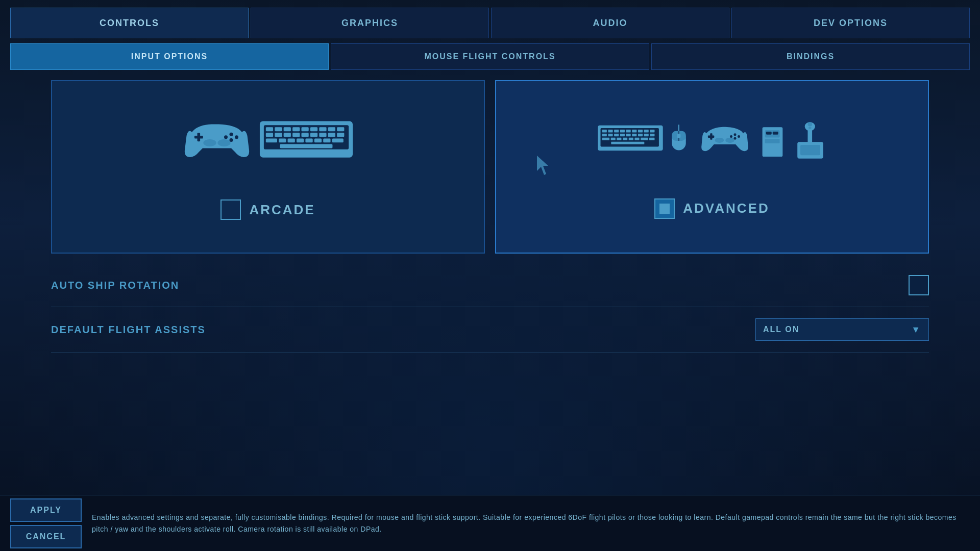 The height and width of the screenshot is (551, 980). Describe the element at coordinates (46, 523) in the screenshot. I see `action-buttons: APPLY CANCEL` at that location.